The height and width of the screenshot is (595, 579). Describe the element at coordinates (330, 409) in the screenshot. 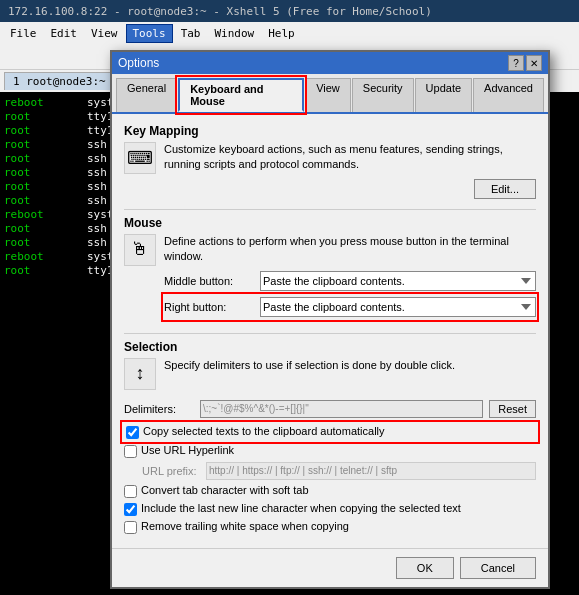

I see `delimiter-row: Delimiters: Reset` at that location.